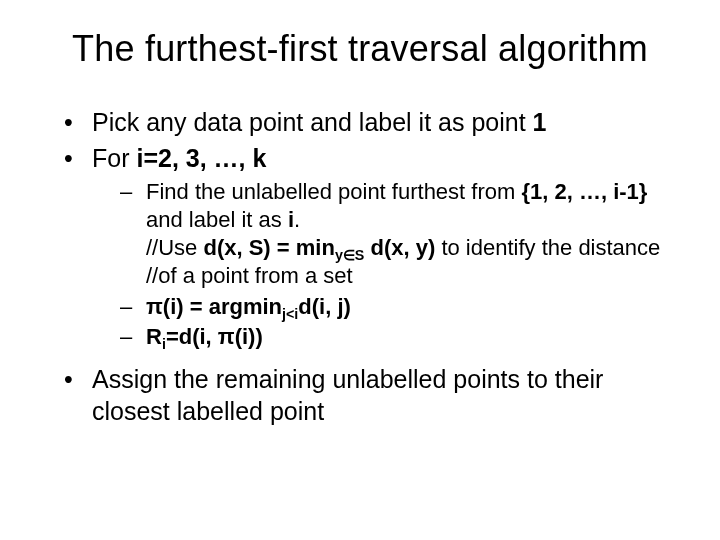 The height and width of the screenshot is (540, 720). Describe the element at coordinates (290, 314) in the screenshot. I see `sub2-sub: j<i` at that location.